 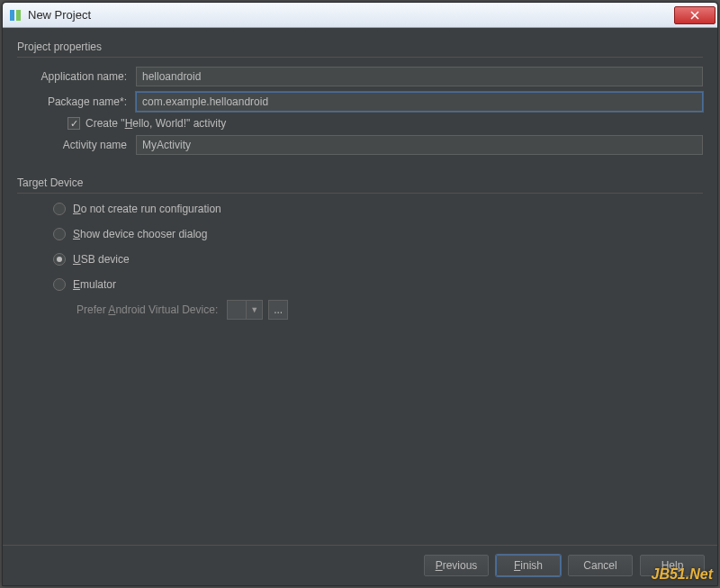 I want to click on window-title: New Project, so click(x=351, y=14).